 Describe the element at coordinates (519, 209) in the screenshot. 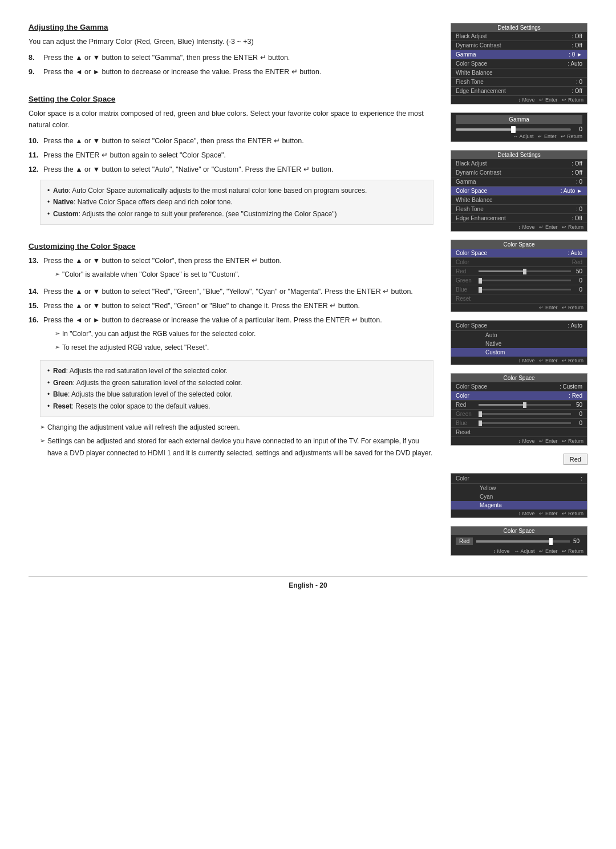

I see `row-flesh-tone-2: Flesh Tone : 0` at that location.